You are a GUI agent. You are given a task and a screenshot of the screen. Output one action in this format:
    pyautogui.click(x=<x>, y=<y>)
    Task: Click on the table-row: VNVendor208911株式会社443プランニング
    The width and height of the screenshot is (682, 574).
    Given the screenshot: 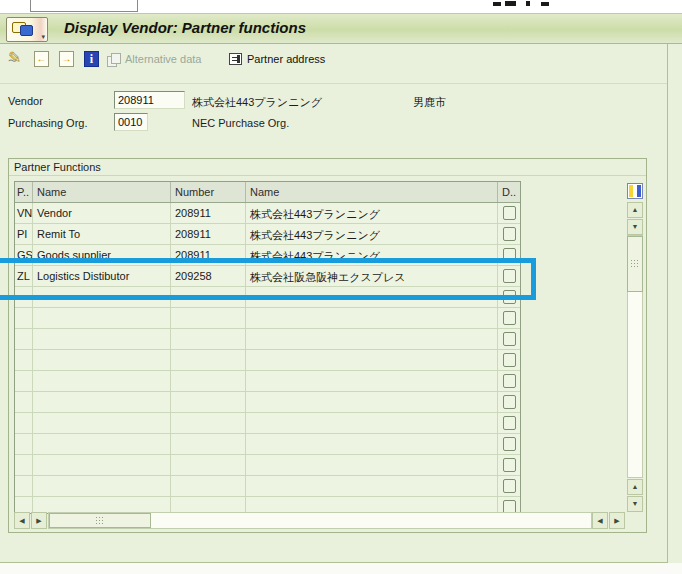 What is the action you would take?
    pyautogui.click(x=268, y=214)
    